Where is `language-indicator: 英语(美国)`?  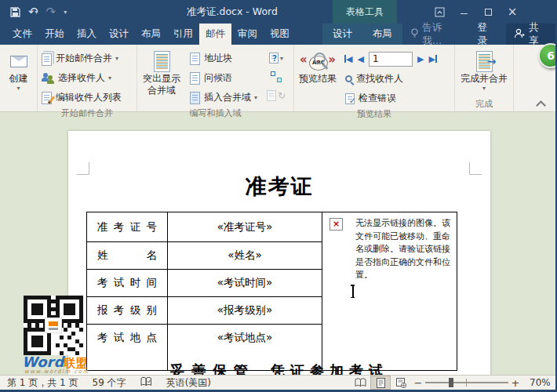 language-indicator: 英语(美国) is located at coordinates (188, 383).